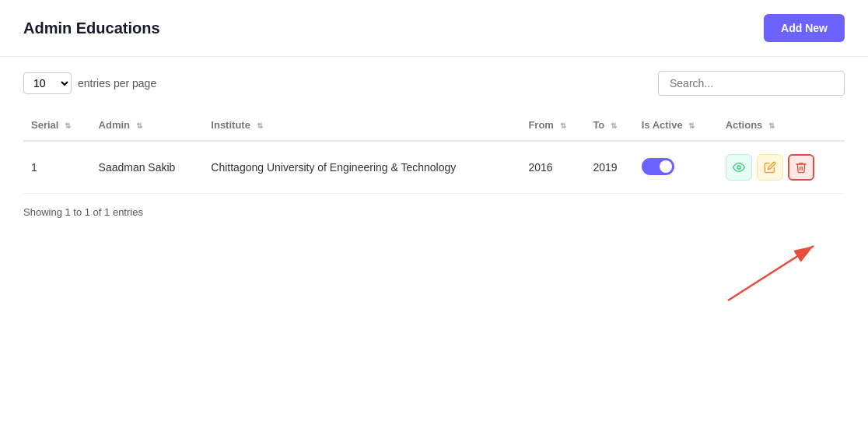 This screenshot has width=868, height=432. I want to click on delete-button, so click(801, 167).